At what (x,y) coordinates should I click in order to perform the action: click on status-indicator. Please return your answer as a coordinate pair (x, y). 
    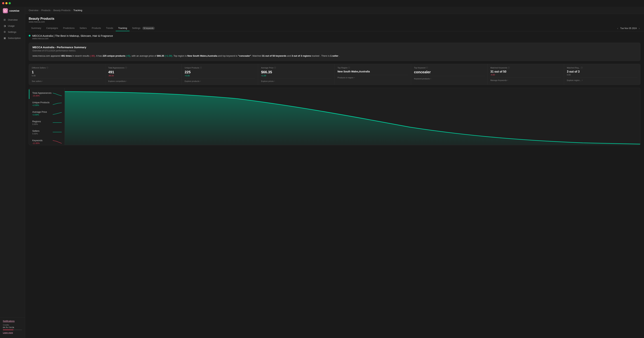
    Looking at the image, I should click on (30, 35).